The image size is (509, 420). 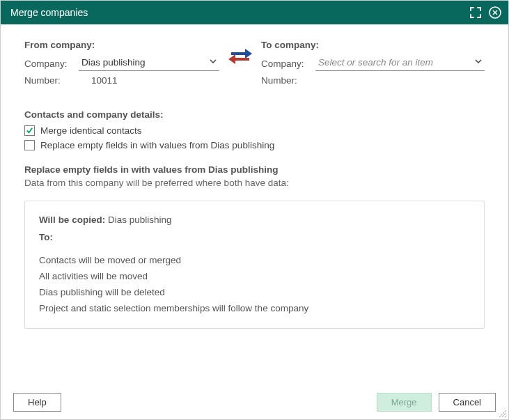 I want to click on swap-arrows, so click(x=240, y=54).